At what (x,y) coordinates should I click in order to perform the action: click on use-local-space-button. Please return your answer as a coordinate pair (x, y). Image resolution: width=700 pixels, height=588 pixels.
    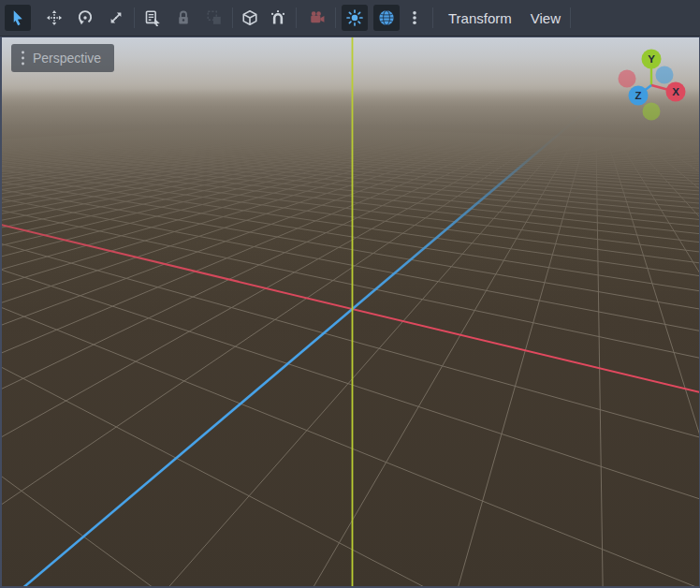
    Looking at the image, I should click on (250, 18).